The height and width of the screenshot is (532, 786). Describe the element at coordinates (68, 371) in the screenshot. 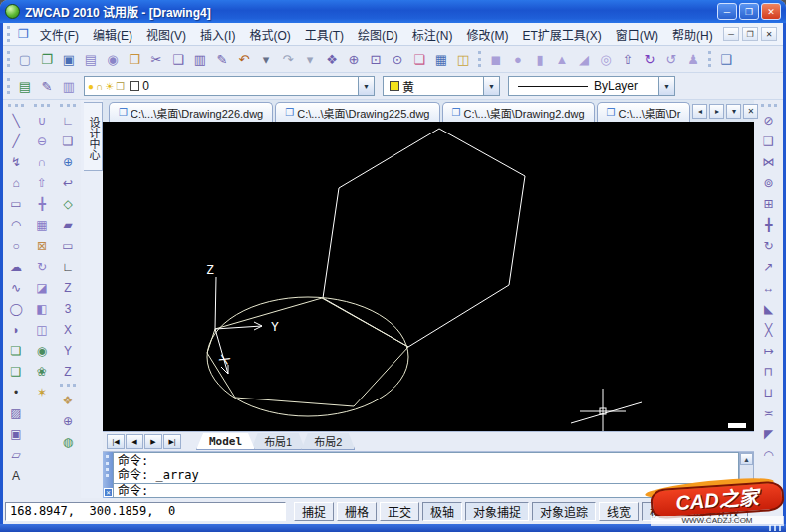

I see `z-rotate-ucs-button: Z` at that location.